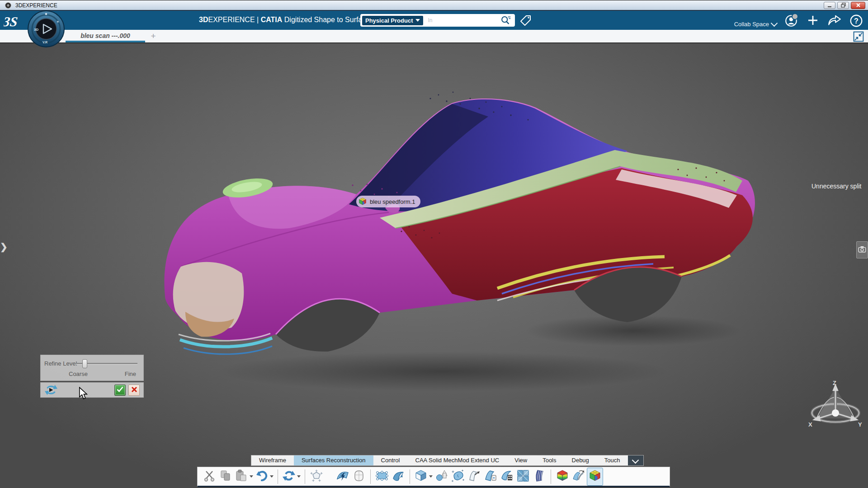 The width and height of the screenshot is (868, 488). Describe the element at coordinates (289, 476) in the screenshot. I see `update-icon` at that location.